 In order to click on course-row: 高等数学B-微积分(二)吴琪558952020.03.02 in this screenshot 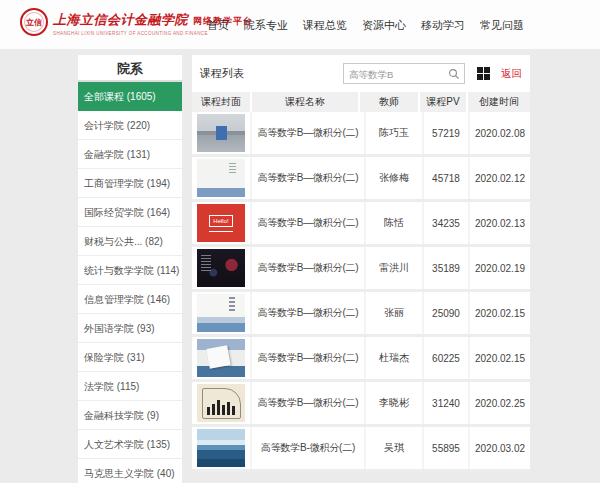, I will do `click(361, 450)`.